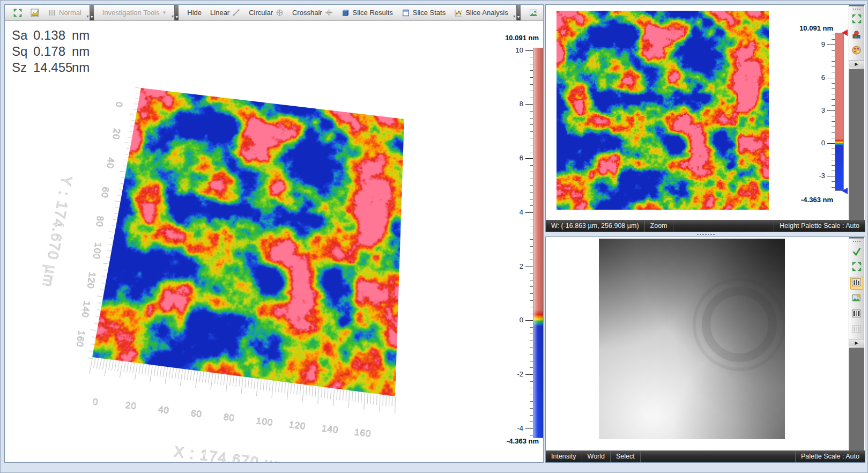 The height and width of the screenshot is (473, 868). I want to click on x-axis-tick-label: 140, so click(330, 430).